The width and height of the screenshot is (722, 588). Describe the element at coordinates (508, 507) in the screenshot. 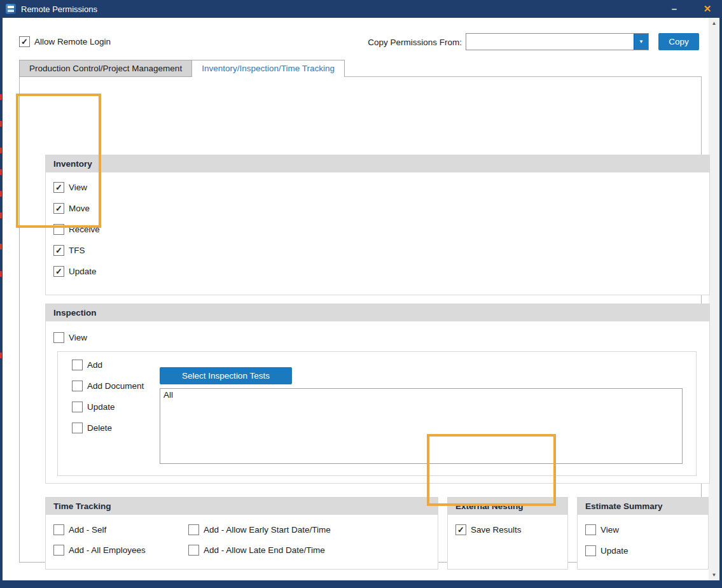

I see `external-nesting-section-header: External Nesting` at that location.